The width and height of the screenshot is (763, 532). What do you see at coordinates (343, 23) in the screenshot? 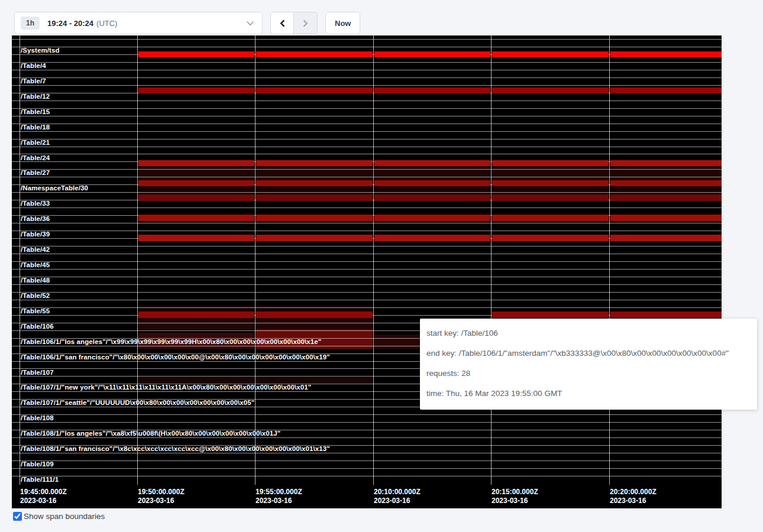
I see `now-button: Now` at bounding box center [343, 23].